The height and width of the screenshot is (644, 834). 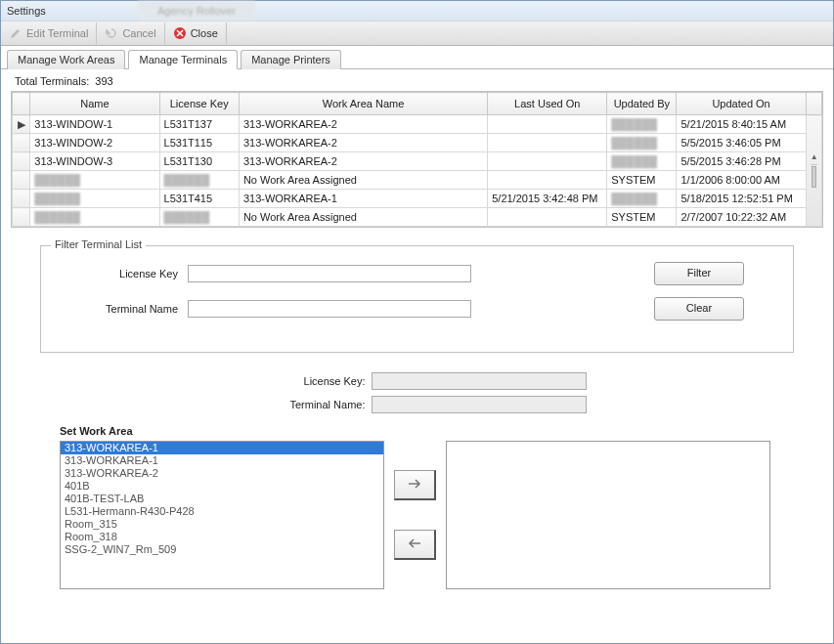 What do you see at coordinates (66, 60) in the screenshot?
I see `tab-manage-work-areas: Manage Work Areas` at bounding box center [66, 60].